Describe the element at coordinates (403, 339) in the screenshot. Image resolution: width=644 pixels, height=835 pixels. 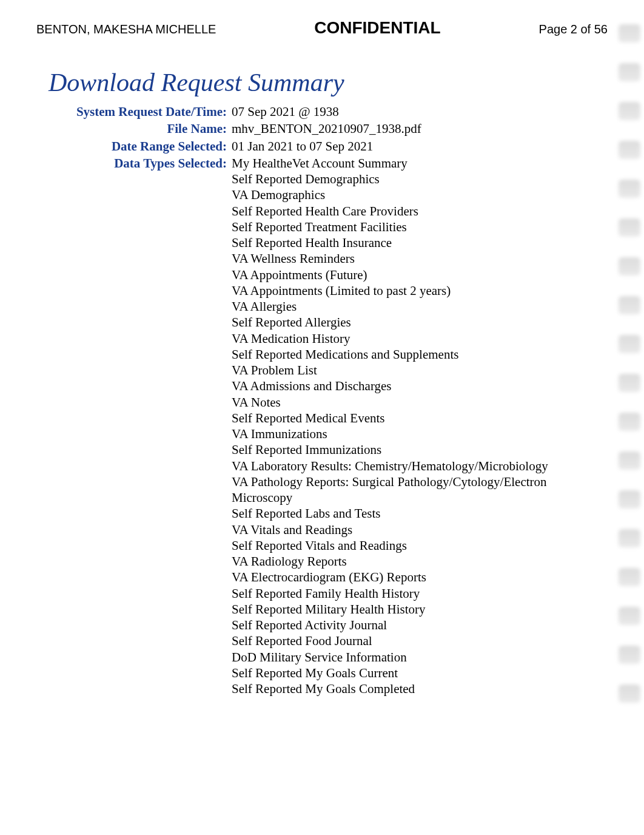
I see `data-type-item: VA Medication History` at that location.